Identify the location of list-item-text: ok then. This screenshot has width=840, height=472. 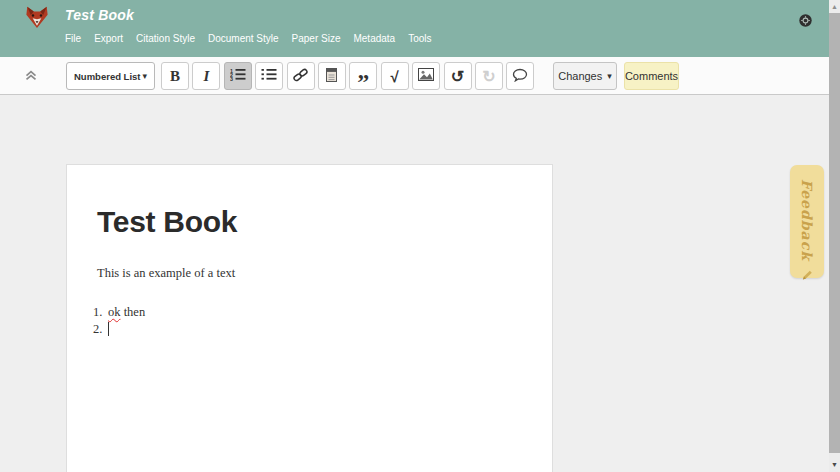
(126, 312).